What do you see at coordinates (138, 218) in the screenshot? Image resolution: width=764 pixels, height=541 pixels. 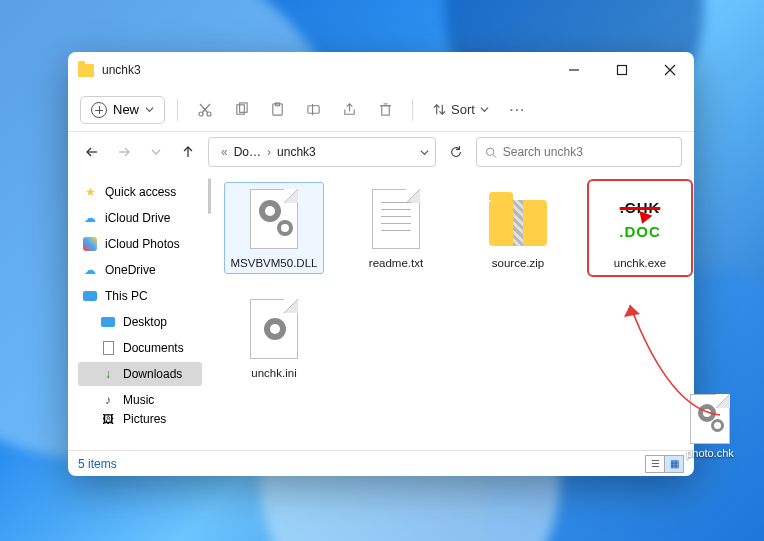 I see `sidebar-item-label: iCloud Drive` at bounding box center [138, 218].